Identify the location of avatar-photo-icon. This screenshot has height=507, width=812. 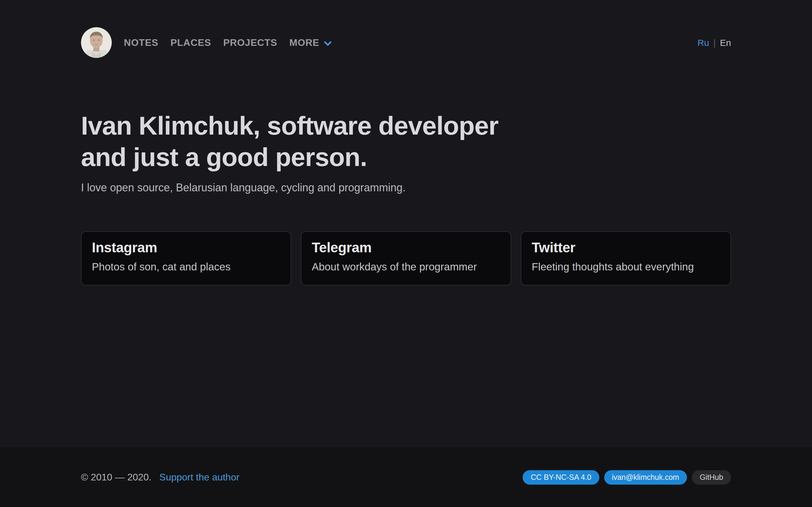
(96, 43).